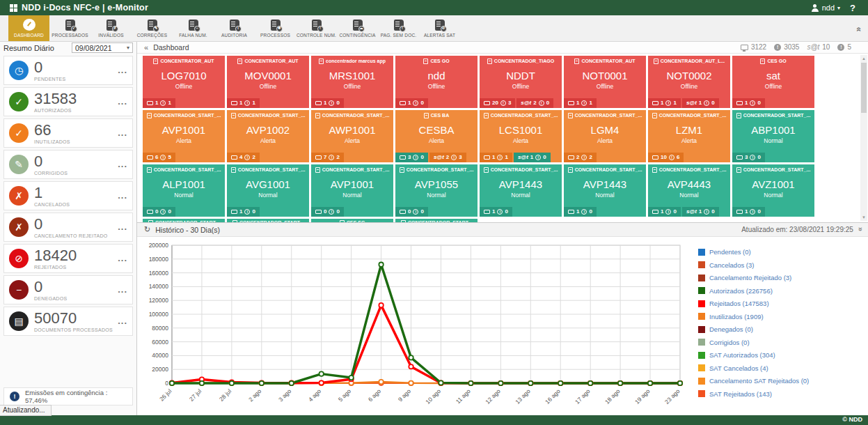 The height and width of the screenshot is (425, 868). I want to click on check-icon: ✓, so click(19, 133).